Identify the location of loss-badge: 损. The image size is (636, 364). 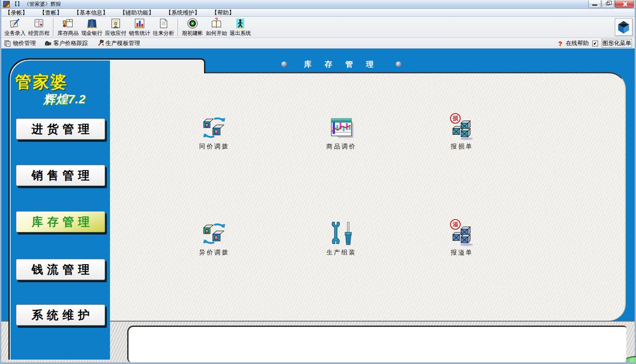
(455, 118).